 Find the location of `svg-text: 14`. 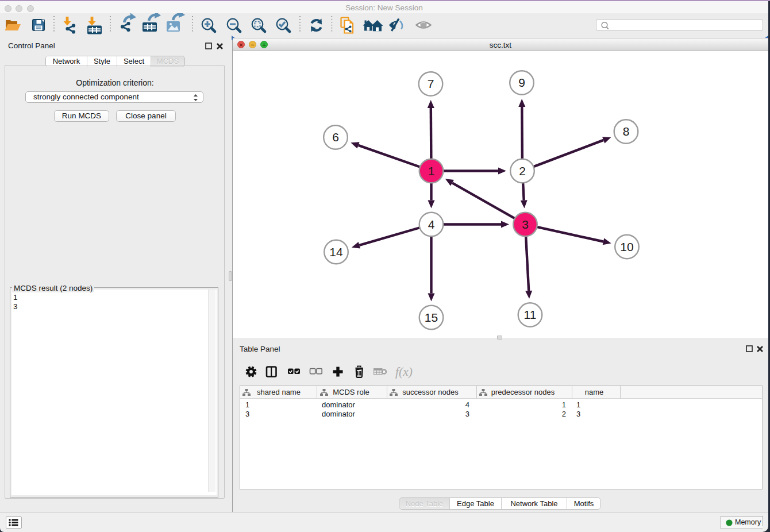

svg-text: 14 is located at coordinates (336, 252).